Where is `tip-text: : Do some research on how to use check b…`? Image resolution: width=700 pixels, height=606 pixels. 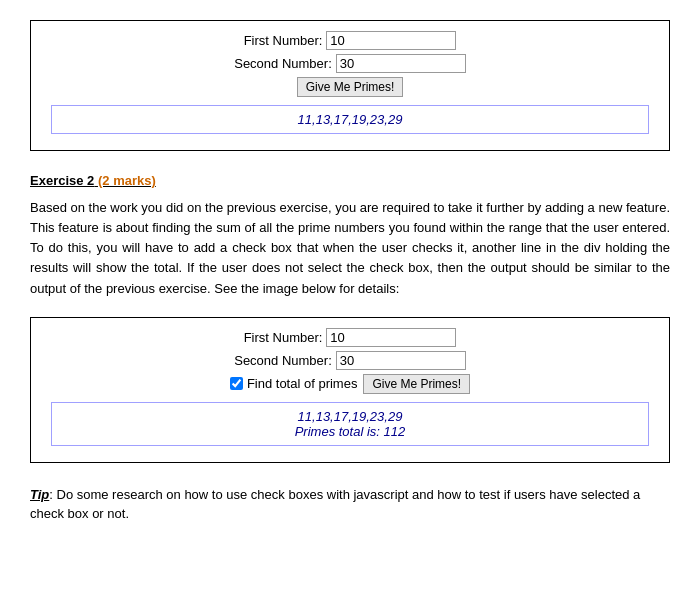
tip-text: : Do some research on how to use check b… is located at coordinates (335, 504).